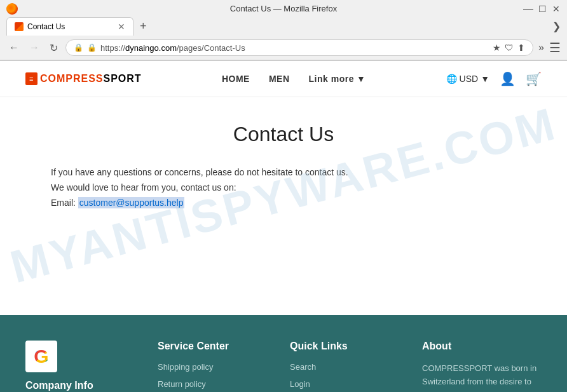 This screenshot has width=567, height=392. Describe the element at coordinates (494, 79) in the screenshot. I see `header-actions: 🌐 USD ▼ 👤 🛒` at that location.